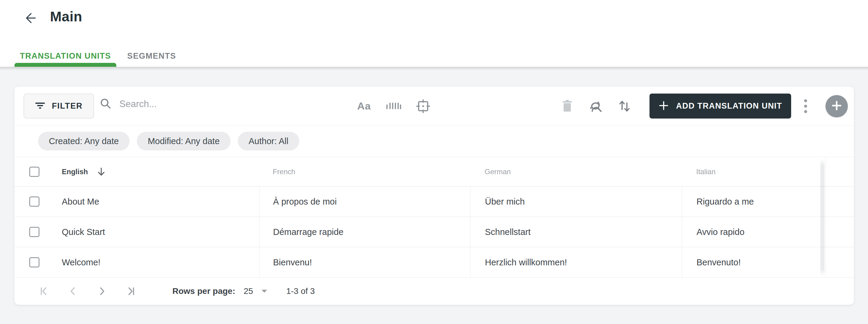 The width and height of the screenshot is (868, 324). I want to click on table-footer: Rows per page: 25 1-3 of 3, so click(434, 291).